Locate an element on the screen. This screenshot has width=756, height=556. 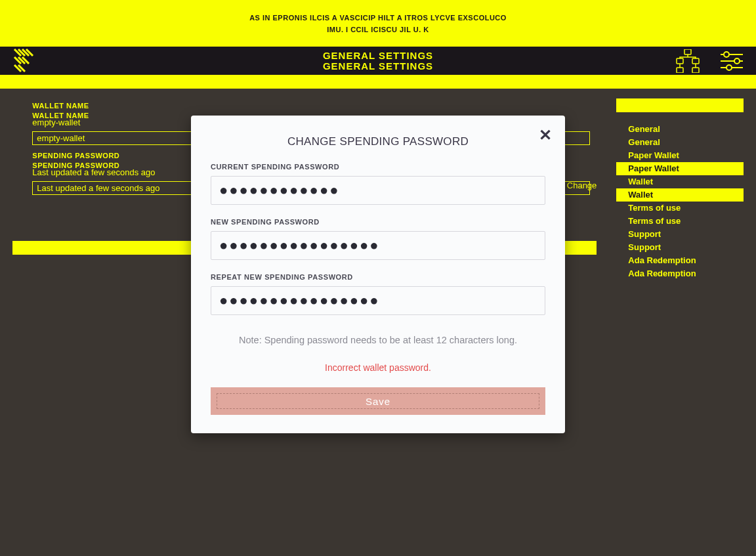
modal-title: CHANGE SPENDING PASSWORD is located at coordinates (378, 142).